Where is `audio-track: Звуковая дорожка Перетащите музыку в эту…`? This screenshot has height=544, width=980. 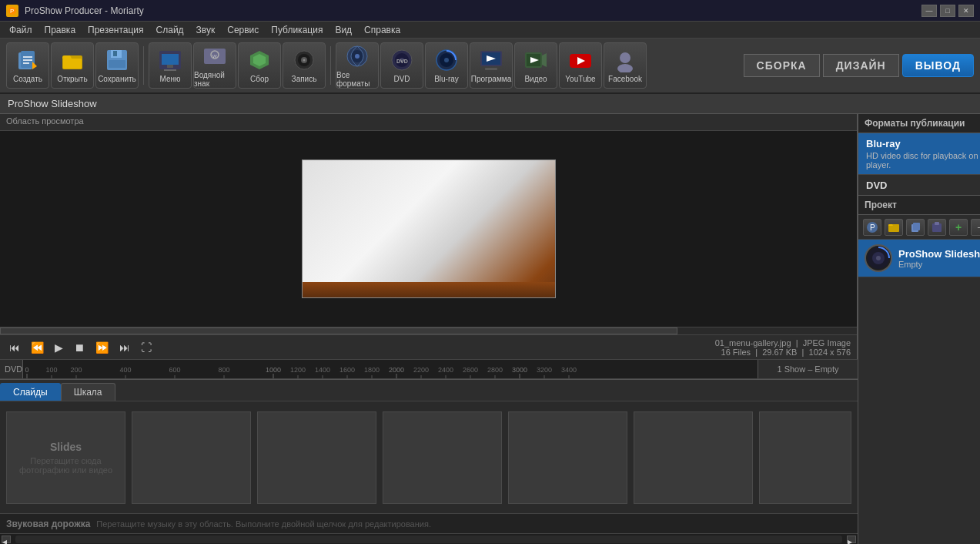 audio-track: Звуковая дорожка Перетащите музыку в эту… is located at coordinates (429, 523).